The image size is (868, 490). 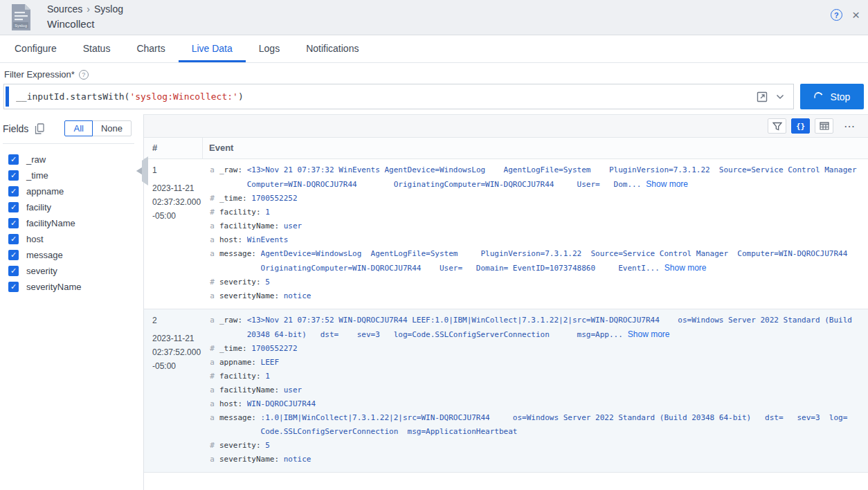 What do you see at coordinates (539, 226) in the screenshot?
I see `event-field-facilityName: afacilityName: user` at bounding box center [539, 226].